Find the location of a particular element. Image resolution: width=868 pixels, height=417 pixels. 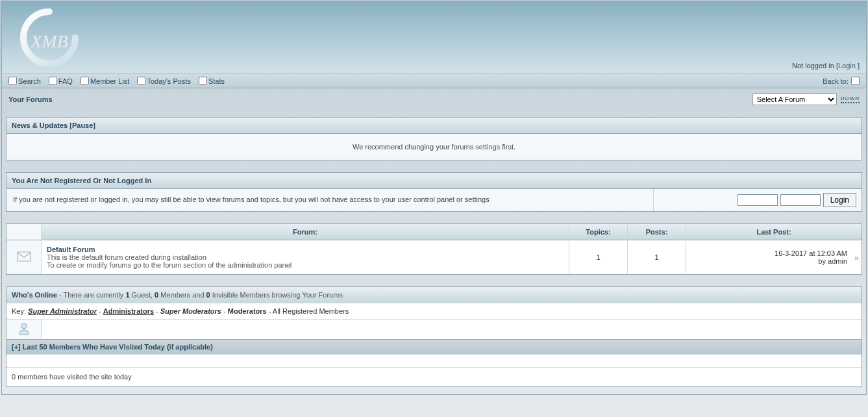

username-input is located at coordinates (758, 200).